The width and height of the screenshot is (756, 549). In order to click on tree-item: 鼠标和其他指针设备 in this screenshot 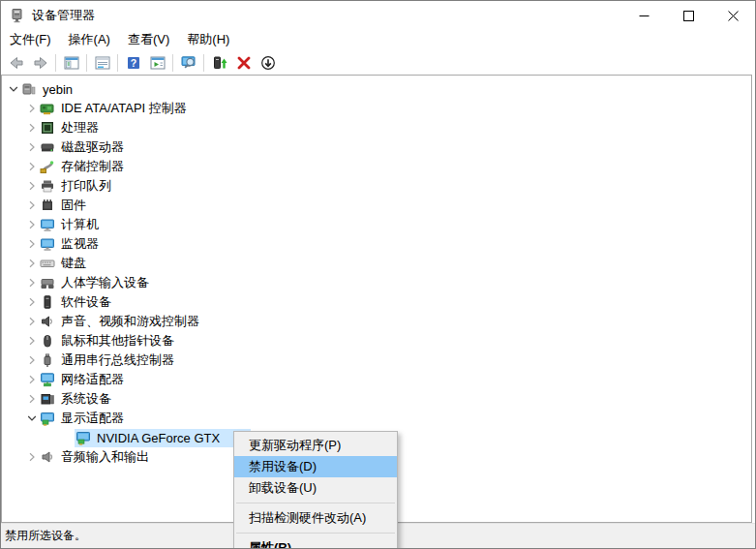, I will do `click(377, 341)`.